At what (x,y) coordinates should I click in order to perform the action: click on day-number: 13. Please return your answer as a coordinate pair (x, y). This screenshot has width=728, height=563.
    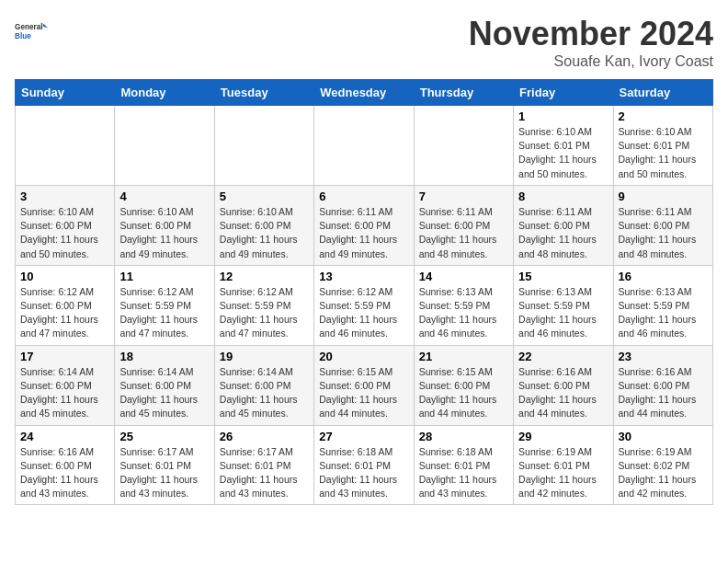
    Looking at the image, I should click on (364, 276).